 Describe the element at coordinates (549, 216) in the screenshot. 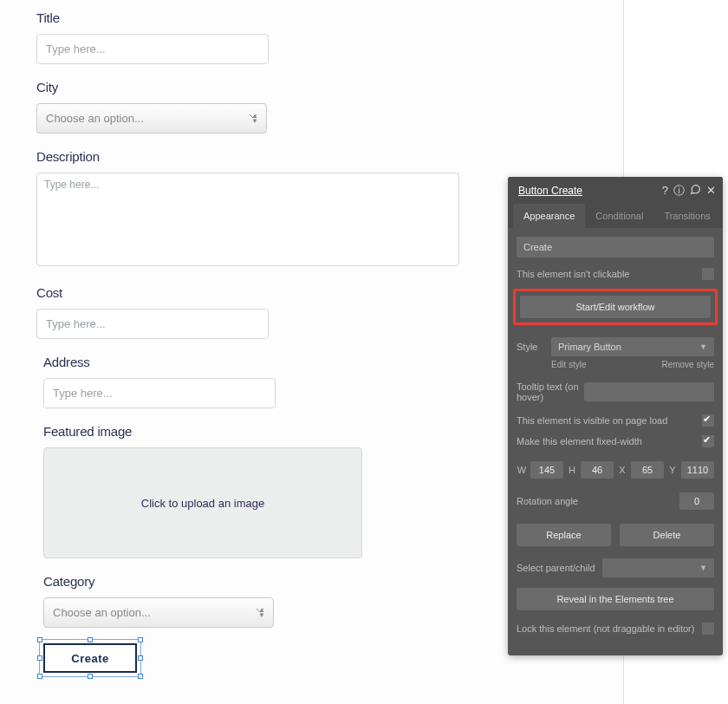

I see `tab-appearance: Appearance` at that location.